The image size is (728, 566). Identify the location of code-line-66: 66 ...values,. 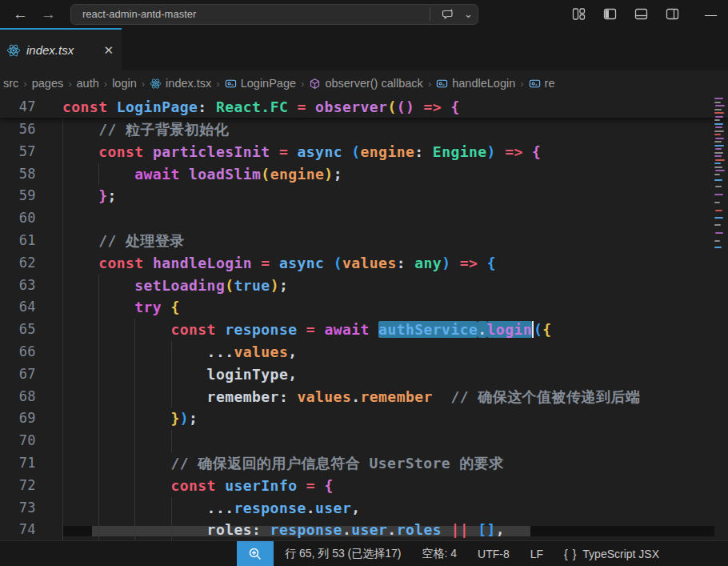
(364, 352).